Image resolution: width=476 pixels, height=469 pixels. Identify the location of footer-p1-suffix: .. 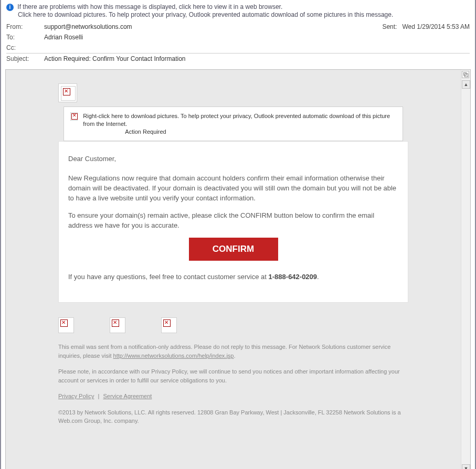
(234, 356).